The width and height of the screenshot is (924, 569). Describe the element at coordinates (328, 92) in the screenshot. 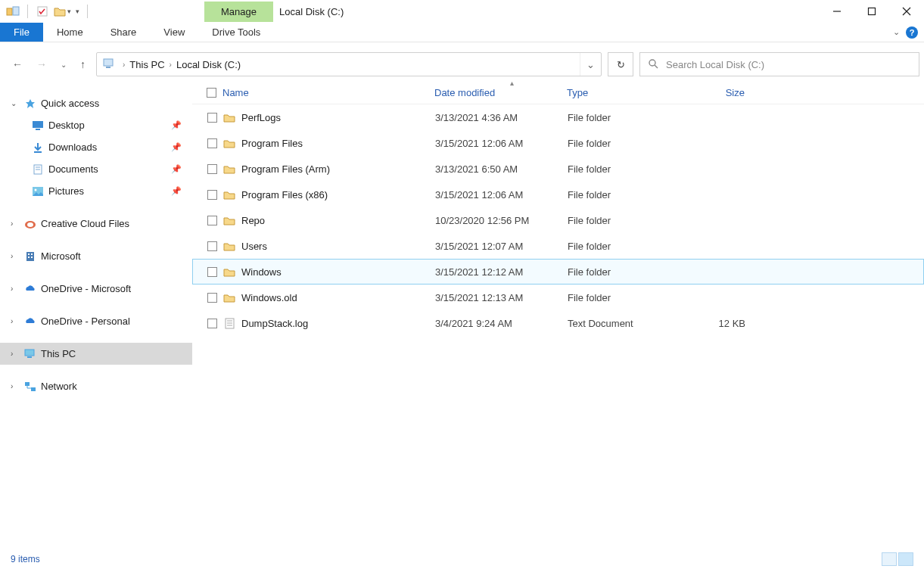

I see `column-header-name: Name` at that location.